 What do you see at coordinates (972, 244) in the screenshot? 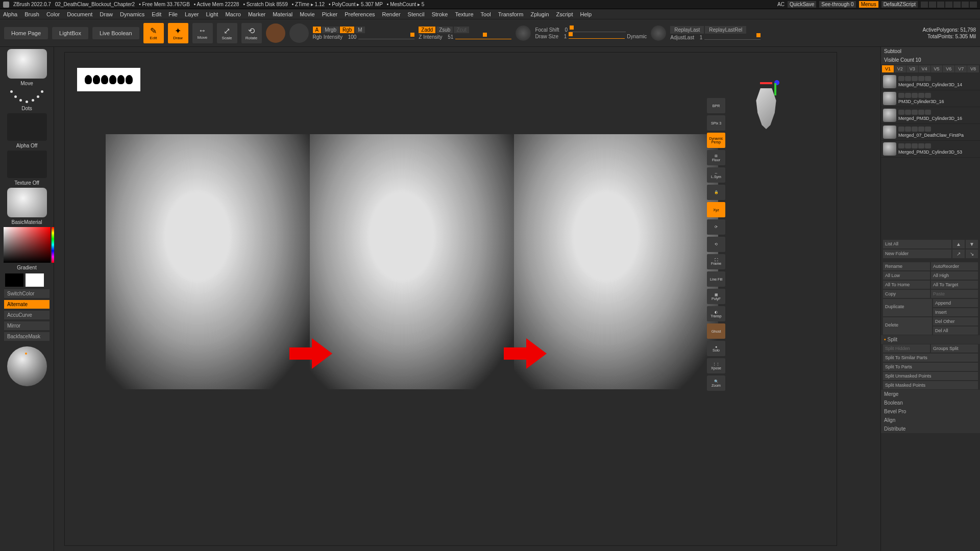
I see `move-down-button: ▼` at bounding box center [972, 244].